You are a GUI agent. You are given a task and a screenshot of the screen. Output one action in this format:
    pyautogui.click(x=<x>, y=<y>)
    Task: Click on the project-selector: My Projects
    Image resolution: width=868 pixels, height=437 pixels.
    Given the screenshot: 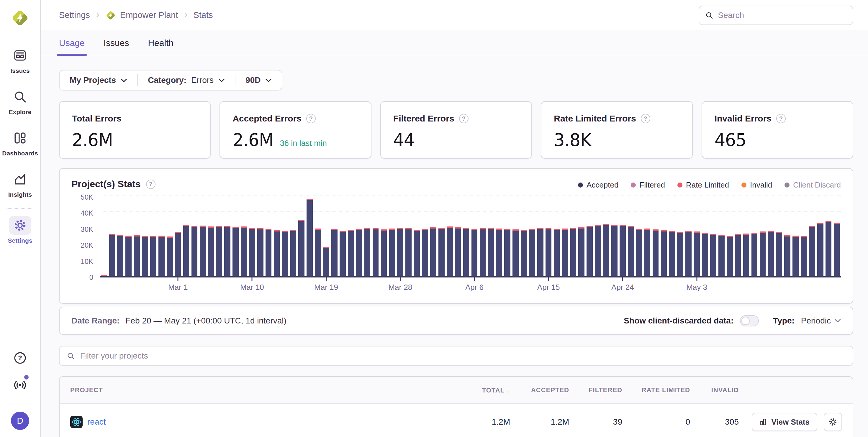 What is the action you would take?
    pyautogui.click(x=98, y=80)
    